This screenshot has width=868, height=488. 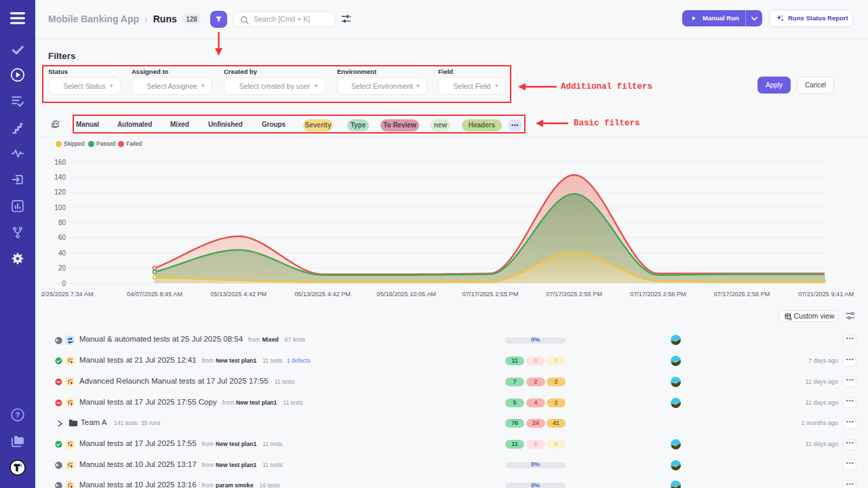 What do you see at coordinates (60, 178) in the screenshot?
I see `svg-text: 140` at bounding box center [60, 178].